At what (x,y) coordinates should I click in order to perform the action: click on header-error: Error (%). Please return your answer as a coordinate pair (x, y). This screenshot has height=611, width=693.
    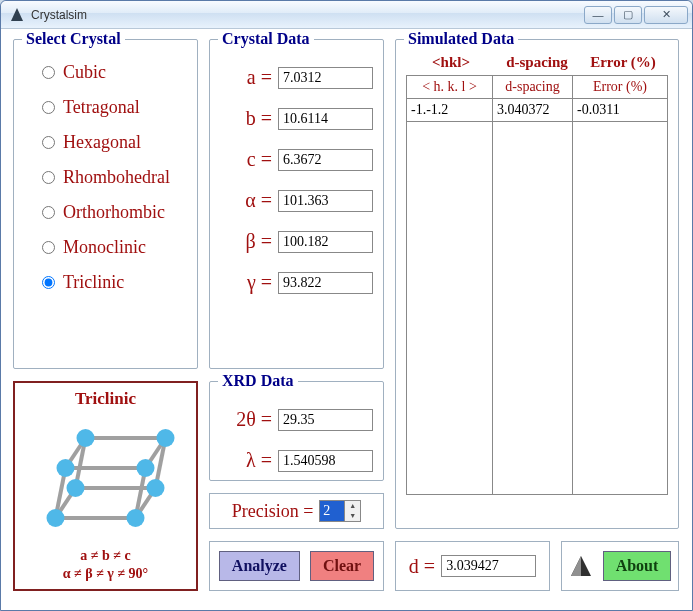
    Looking at the image, I should click on (623, 62).